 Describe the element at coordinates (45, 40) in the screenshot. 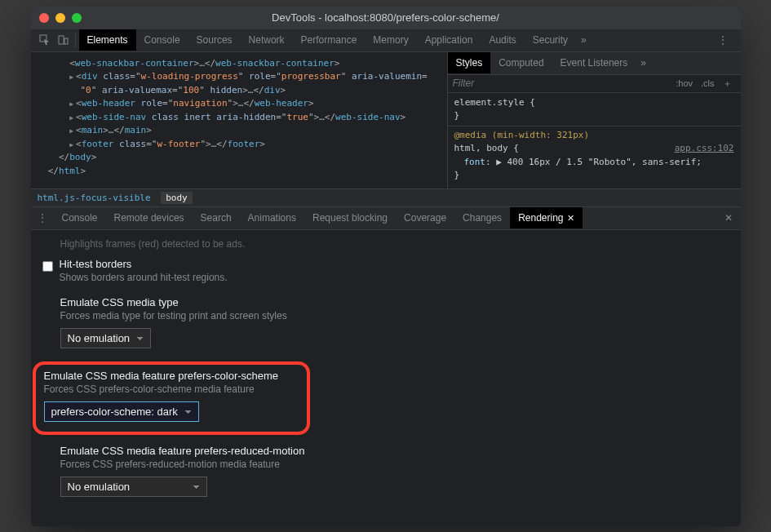

I see `inspect-icon` at that location.